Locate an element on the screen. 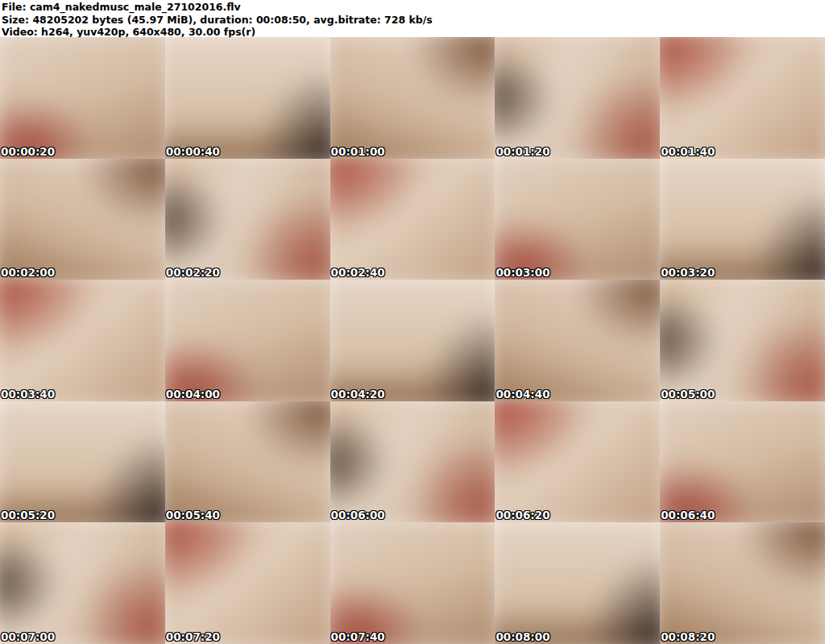 The image size is (825, 644). timestamp-overlay: 00:04:40 is located at coordinates (522, 394).